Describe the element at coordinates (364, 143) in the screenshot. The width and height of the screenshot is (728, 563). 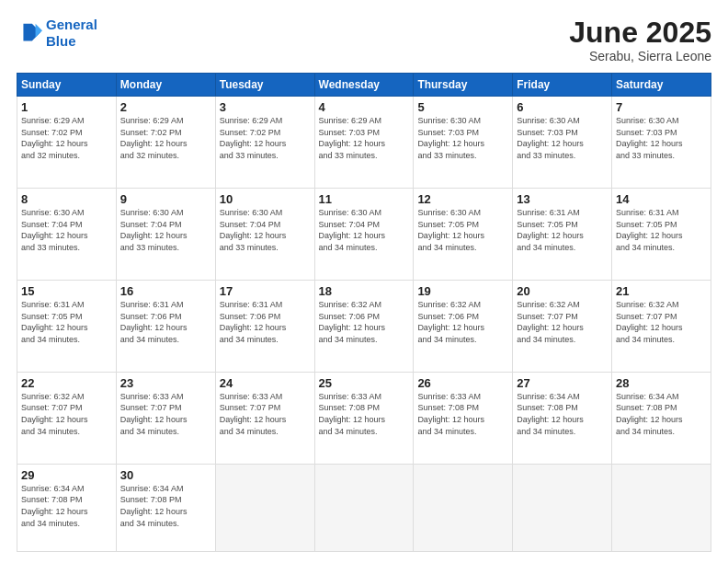
I see `calendar-day: 4Sunrise: 6:29 AM Sunset: 7:03 PM Daylig…` at that location.